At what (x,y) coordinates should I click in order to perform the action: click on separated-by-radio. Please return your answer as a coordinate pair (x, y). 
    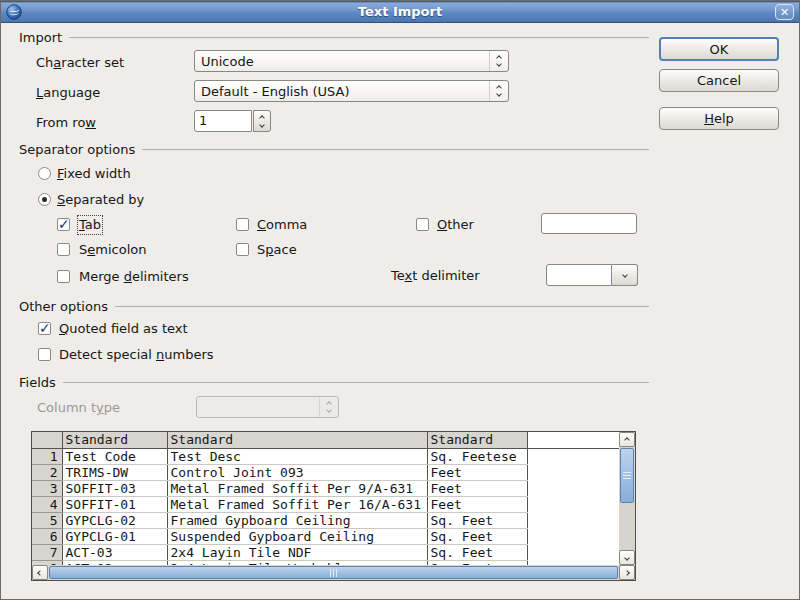
    Looking at the image, I should click on (44, 200).